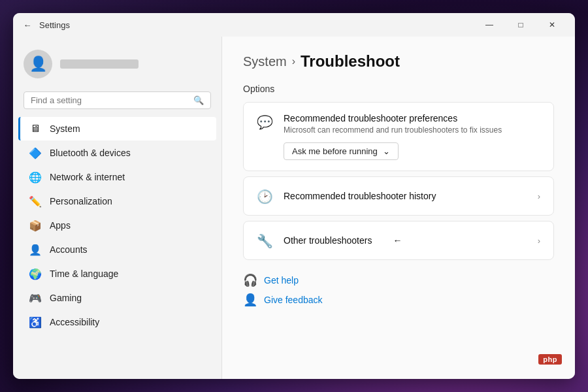  Describe the element at coordinates (118, 153) in the screenshot. I see `sidebar-item-bluetooth: 🔷 Bluetooth & devices` at that location.